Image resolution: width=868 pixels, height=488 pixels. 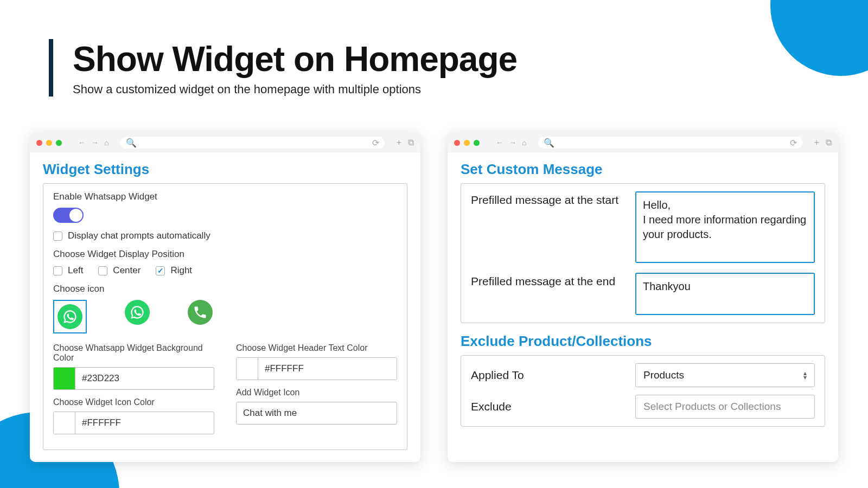 I want to click on page-header: Show Widget on Homepage Show a customize…, so click(x=283, y=68).